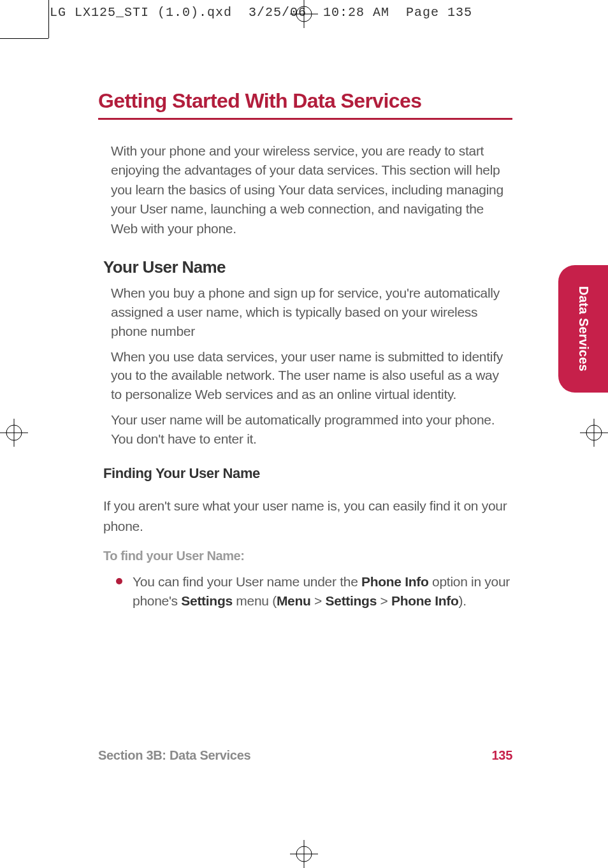 The height and width of the screenshot is (868, 608). I want to click on side-tab: Data Services, so click(583, 329).